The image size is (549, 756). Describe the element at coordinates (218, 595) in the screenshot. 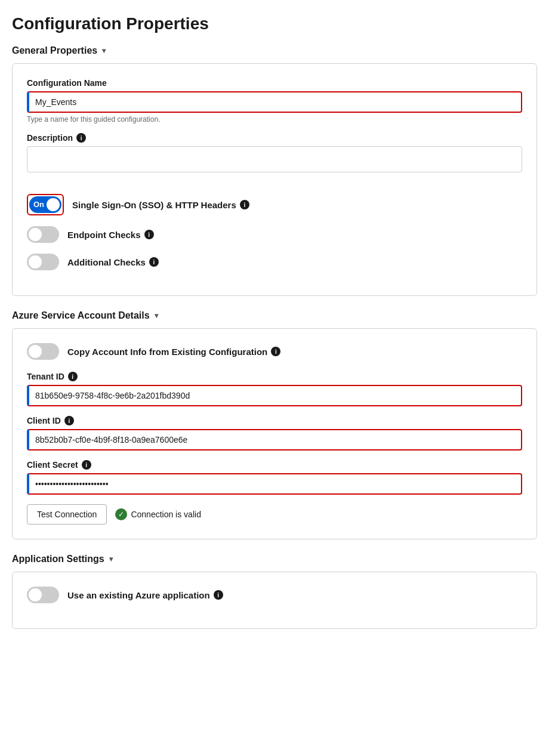

I see `use-existing-info-icon: i` at that location.